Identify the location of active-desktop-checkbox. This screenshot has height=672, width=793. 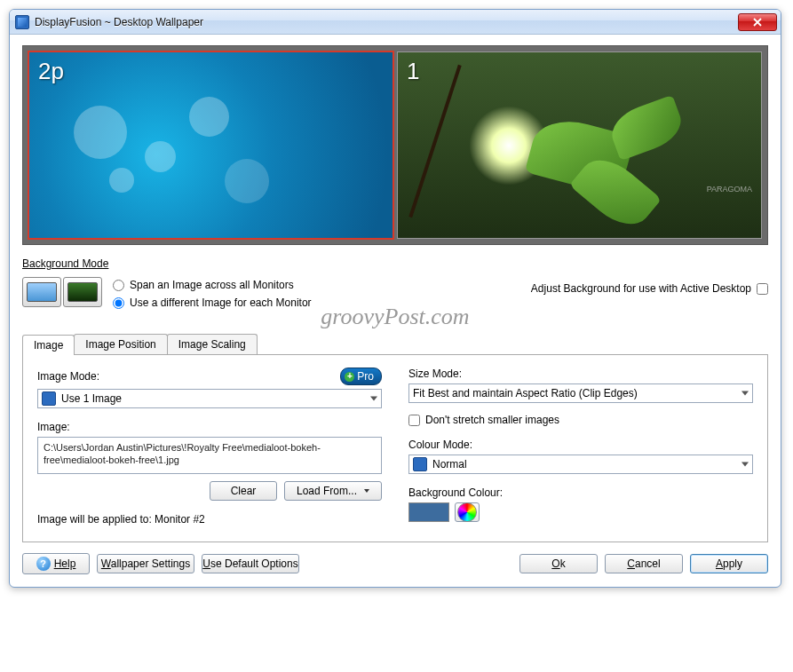
(762, 289).